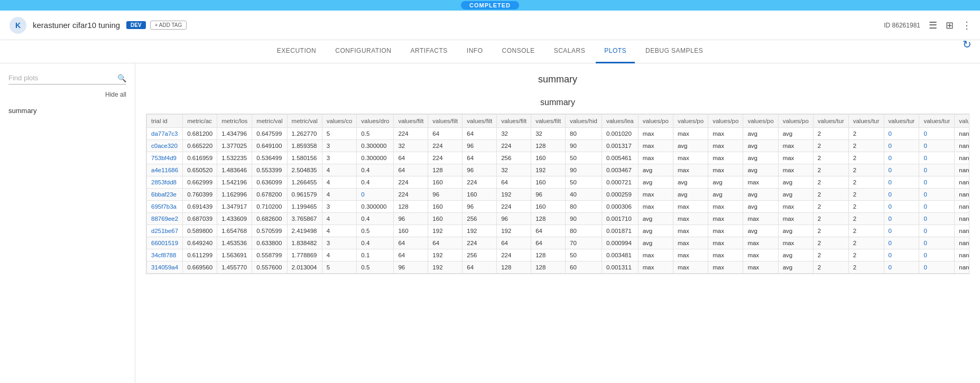 The image size is (980, 383). What do you see at coordinates (165, 134) in the screenshot?
I see `cell-0-0: da77a7c3` at bounding box center [165, 134].